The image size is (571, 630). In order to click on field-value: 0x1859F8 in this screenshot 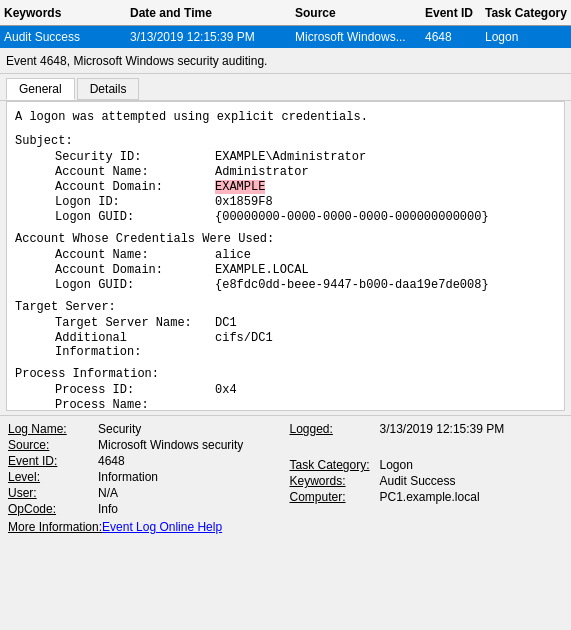, I will do `click(244, 202)`.